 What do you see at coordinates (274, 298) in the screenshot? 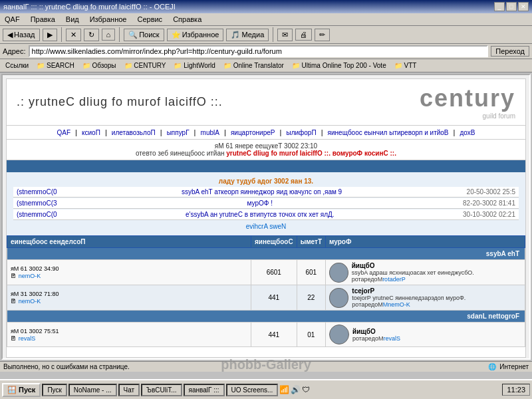
I see `posts-count-2: 441` at bounding box center [274, 298].